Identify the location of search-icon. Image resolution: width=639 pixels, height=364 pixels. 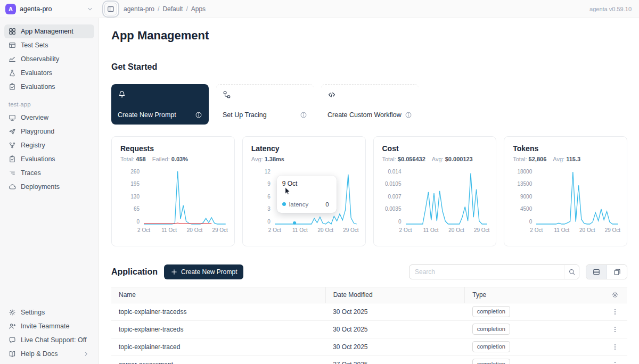
(572, 272).